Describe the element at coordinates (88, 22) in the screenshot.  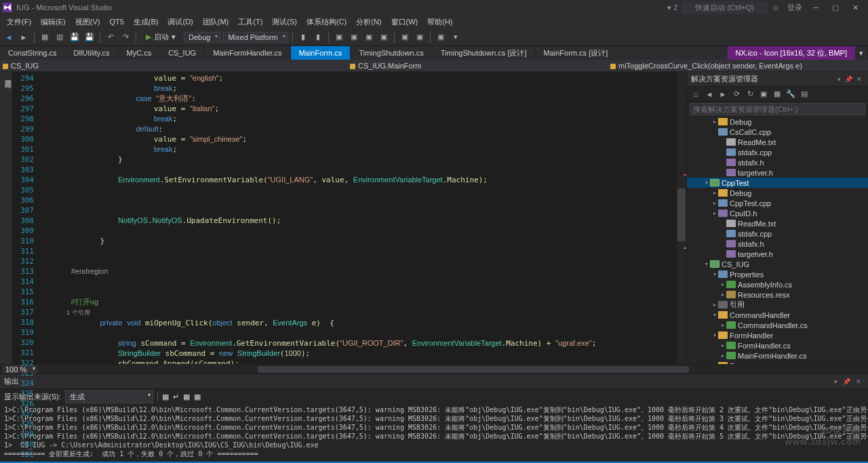
I see `menu-item: 视图(V)` at that location.